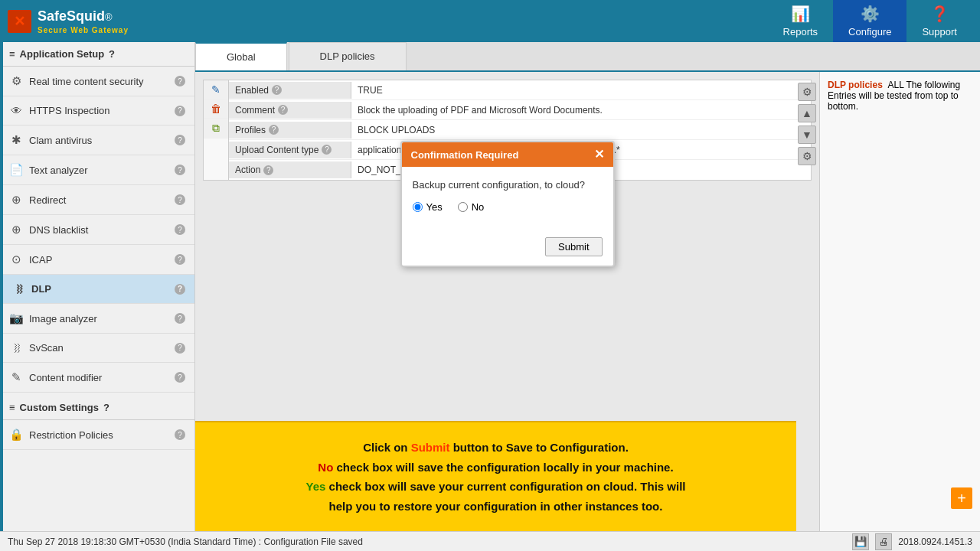 Image resolution: width=980 pixels, height=551 pixels. Describe the element at coordinates (884, 542) in the screenshot. I see `print-icon-btn: 🖨` at that location.